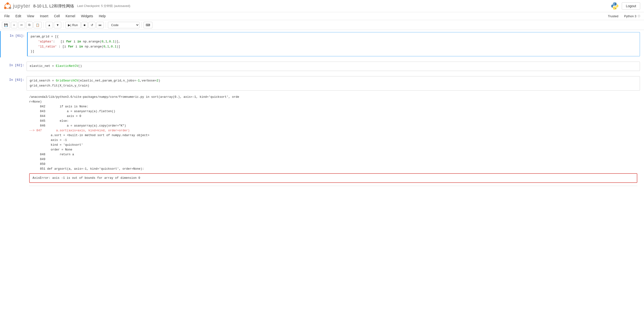 This screenshot has width=644, height=324. What do you see at coordinates (333, 164) in the screenshot?
I see `traceback-line-15: 850` at bounding box center [333, 164].